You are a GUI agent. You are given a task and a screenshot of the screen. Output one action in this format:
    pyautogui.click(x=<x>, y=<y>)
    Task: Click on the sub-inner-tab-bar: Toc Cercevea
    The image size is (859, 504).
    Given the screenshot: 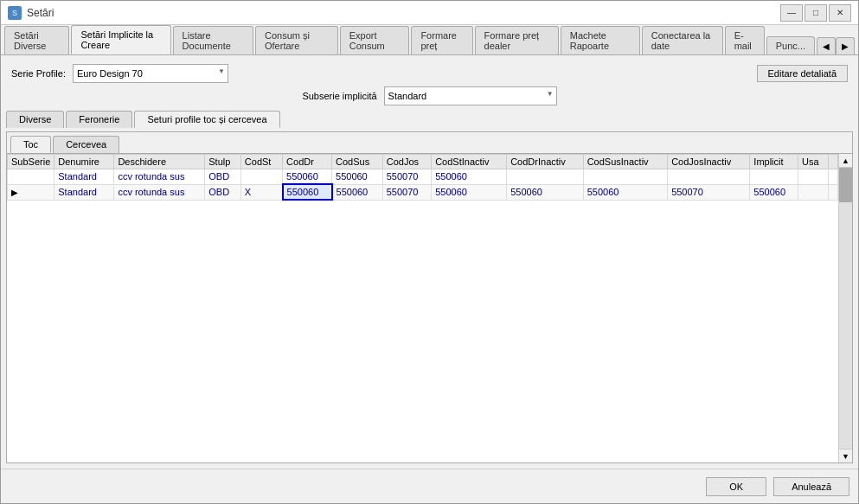 What is the action you would take?
    pyautogui.click(x=429, y=144)
    